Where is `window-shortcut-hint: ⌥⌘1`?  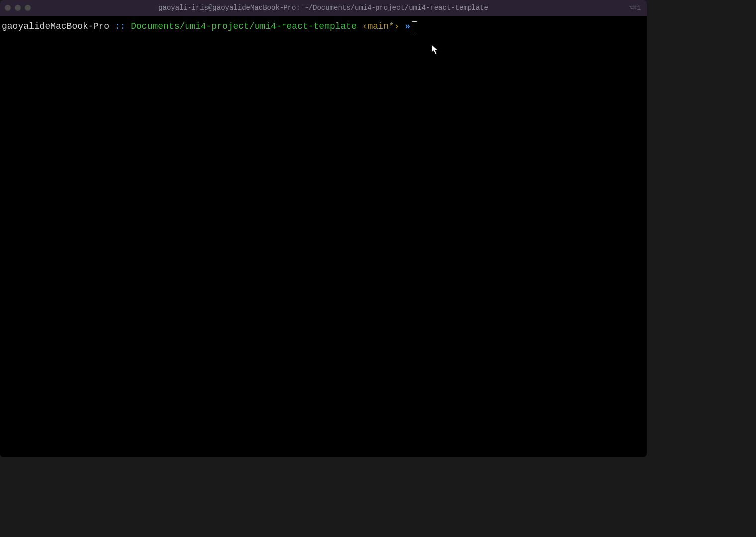
window-shortcut-hint: ⌥⌘1 is located at coordinates (635, 8).